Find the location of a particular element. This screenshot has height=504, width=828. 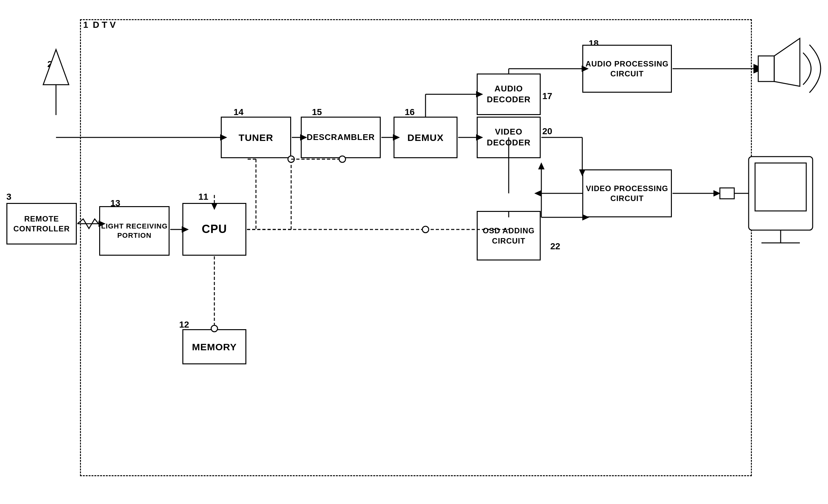

cpu-block: CPU is located at coordinates (214, 229).